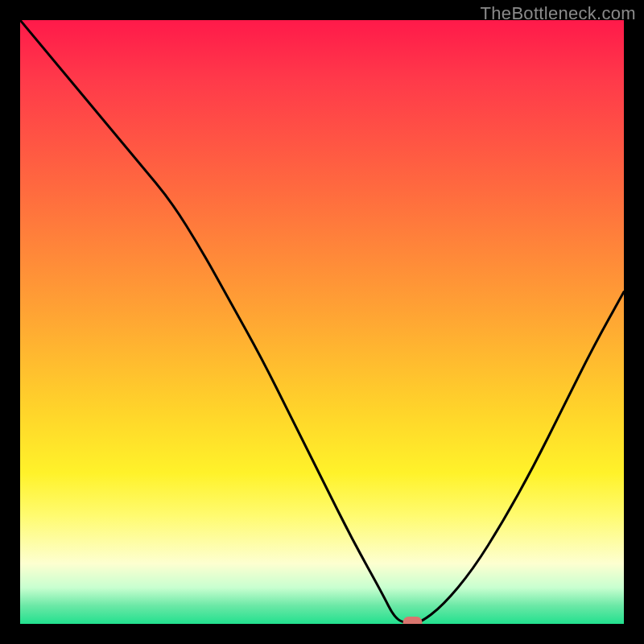 Image resolution: width=644 pixels, height=644 pixels. I want to click on attribution-text: TheBottleneck.com, so click(559, 14).